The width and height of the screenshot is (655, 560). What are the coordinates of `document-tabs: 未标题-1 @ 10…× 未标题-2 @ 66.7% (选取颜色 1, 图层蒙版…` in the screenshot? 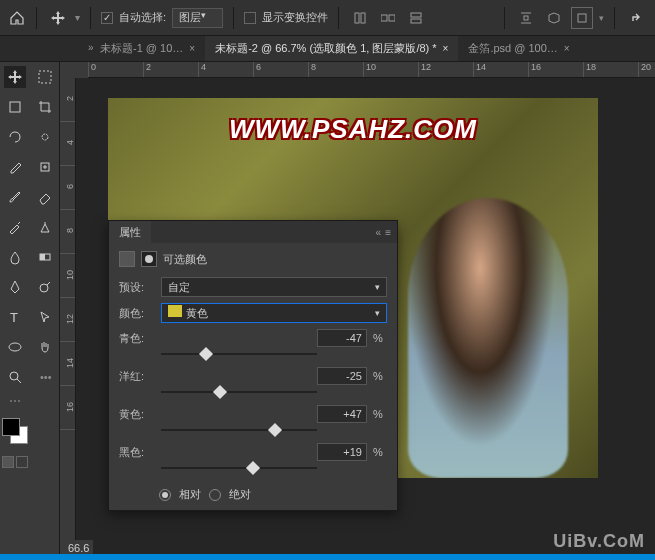 It's located at (328, 49).